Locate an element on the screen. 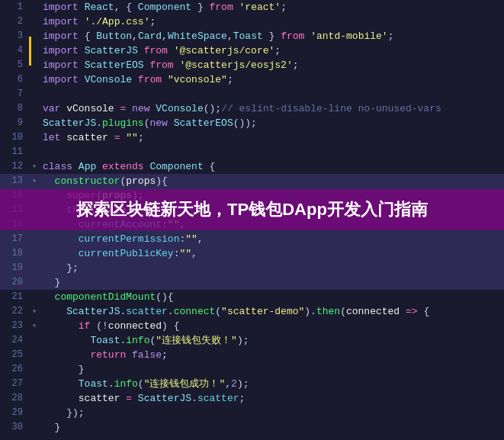 The image size is (504, 440). line-content-1: import React, { Component } from 'react'… is located at coordinates (271, 8).